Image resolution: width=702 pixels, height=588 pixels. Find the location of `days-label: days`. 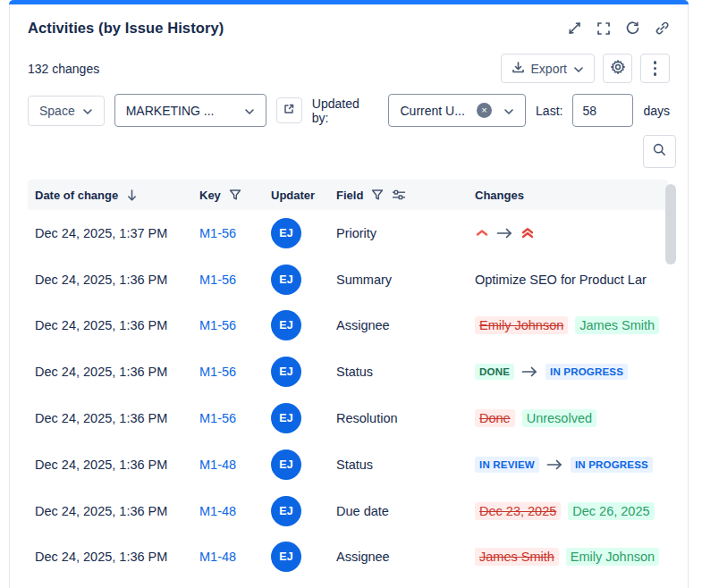

days-label: days is located at coordinates (656, 111).